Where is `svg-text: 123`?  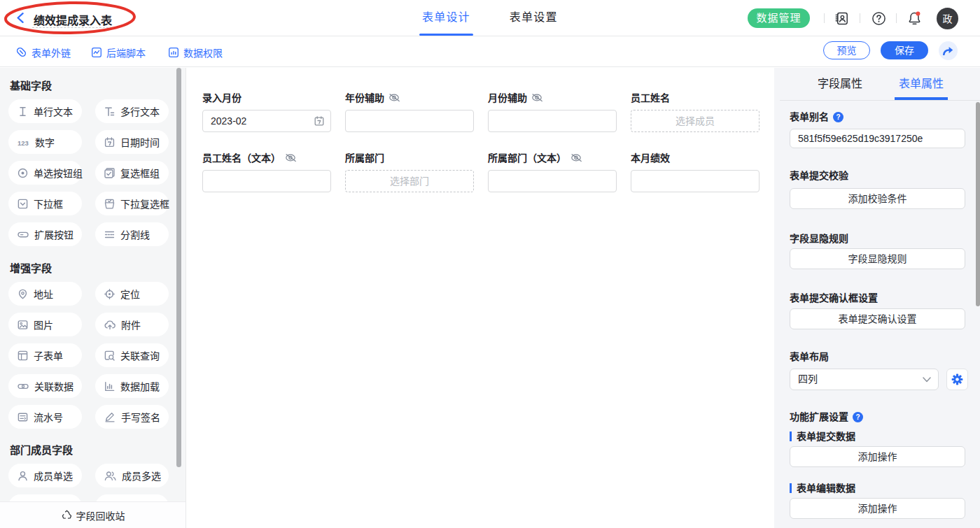
svg-text: 123 is located at coordinates (23, 143).